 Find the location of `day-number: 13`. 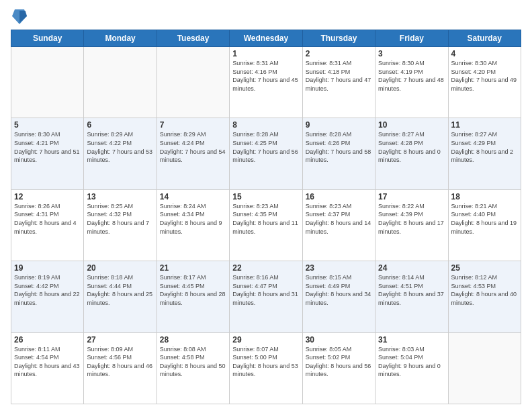

day-number: 13 is located at coordinates (120, 197).